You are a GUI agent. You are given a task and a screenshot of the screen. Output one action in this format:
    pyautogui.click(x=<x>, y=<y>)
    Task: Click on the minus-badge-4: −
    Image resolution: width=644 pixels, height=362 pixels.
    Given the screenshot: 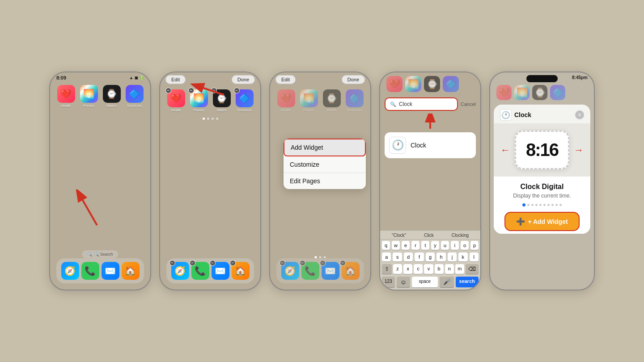 What is the action you would take?
    pyautogui.click(x=237, y=90)
    